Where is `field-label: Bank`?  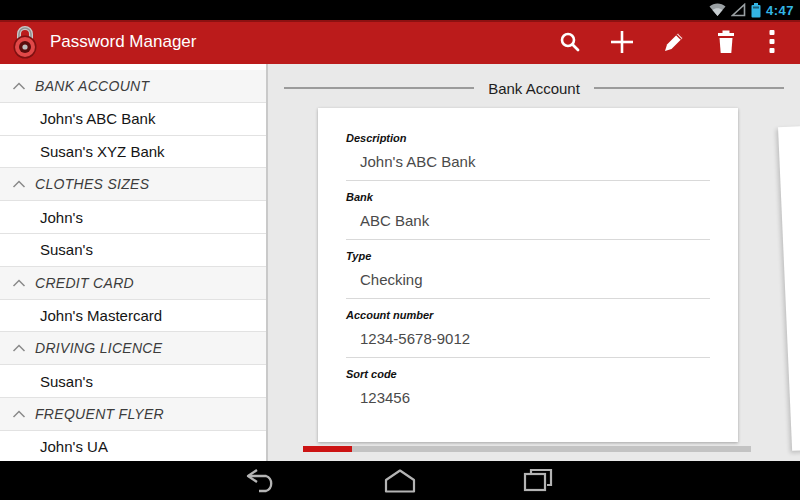
field-label: Bank is located at coordinates (528, 197).